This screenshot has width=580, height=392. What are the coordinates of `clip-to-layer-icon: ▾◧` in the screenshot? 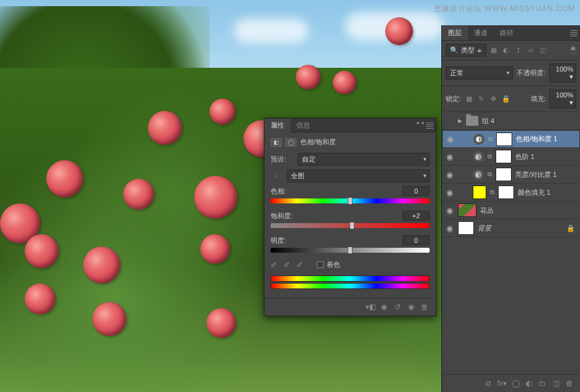 It's located at (370, 307).